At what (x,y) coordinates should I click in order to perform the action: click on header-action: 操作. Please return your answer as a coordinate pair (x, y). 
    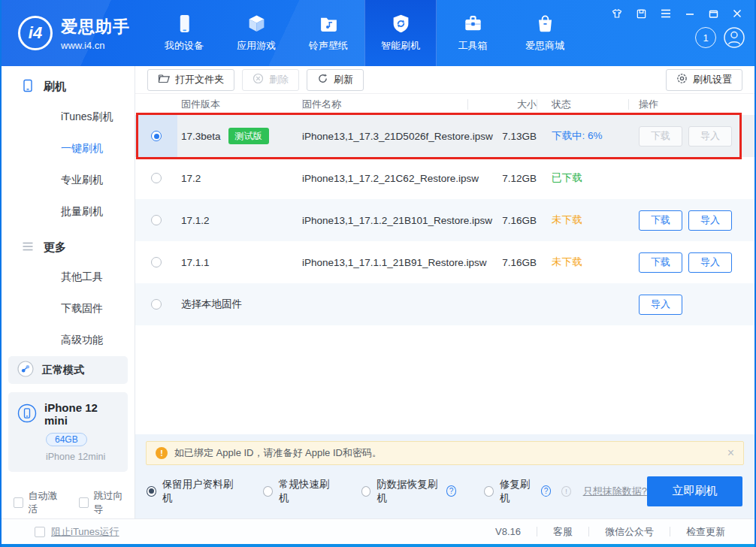
    Looking at the image, I should click on (691, 104).